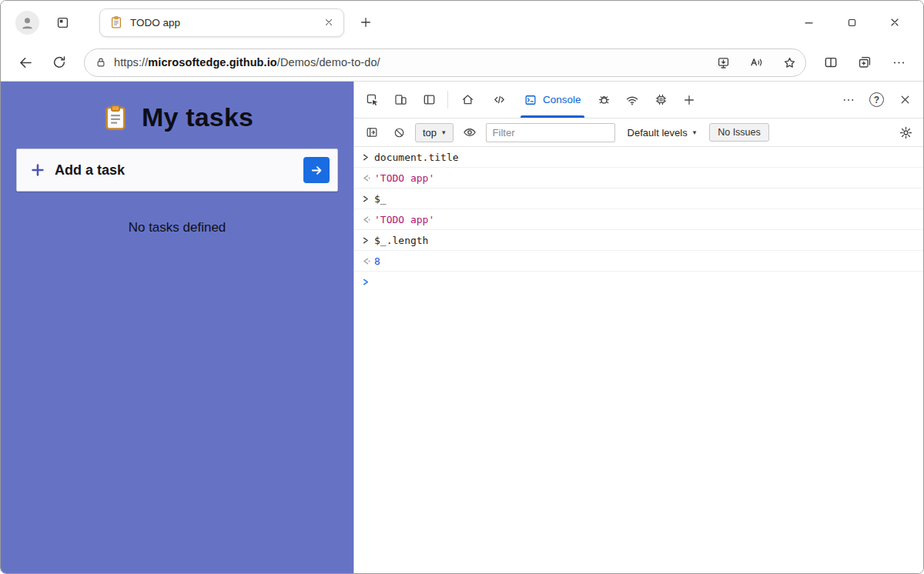 This screenshot has width=924, height=574. I want to click on device-emulation-icon, so click(400, 100).